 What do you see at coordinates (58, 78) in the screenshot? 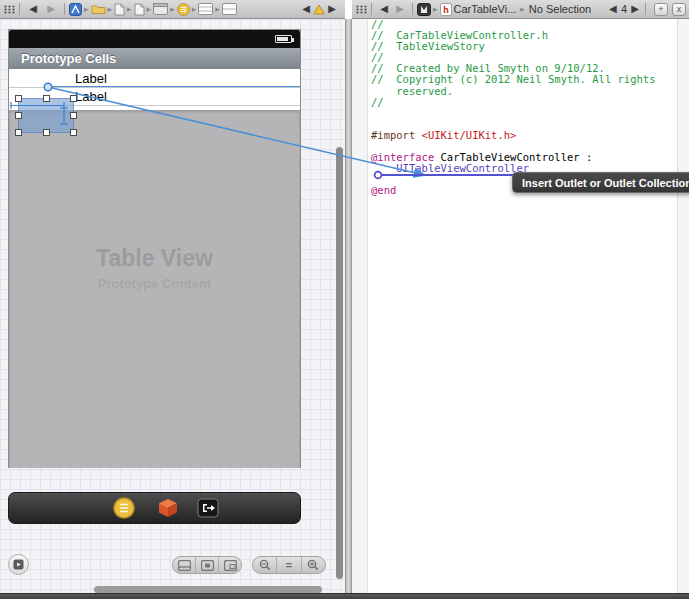
I see `cell-label: Label` at bounding box center [58, 78].